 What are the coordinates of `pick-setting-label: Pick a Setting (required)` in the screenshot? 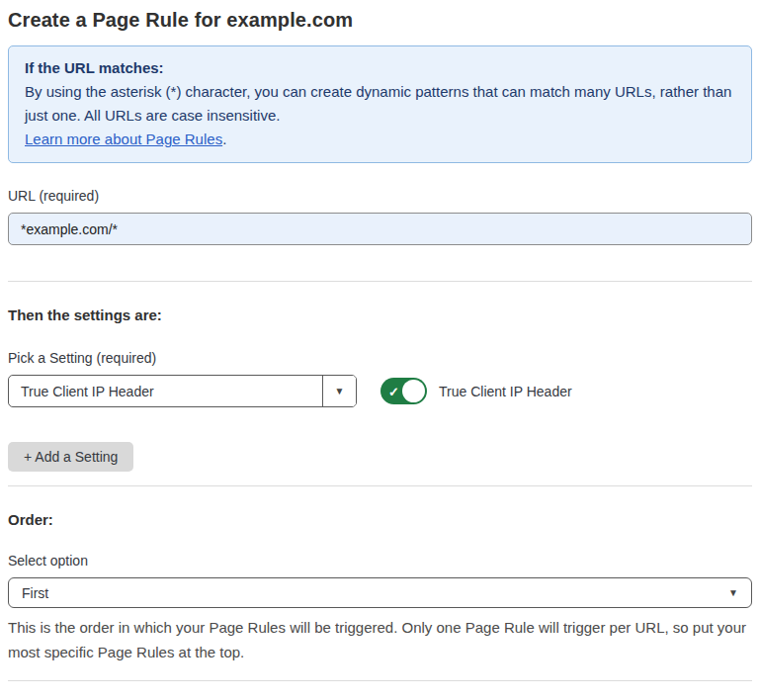 It's located at (380, 358).